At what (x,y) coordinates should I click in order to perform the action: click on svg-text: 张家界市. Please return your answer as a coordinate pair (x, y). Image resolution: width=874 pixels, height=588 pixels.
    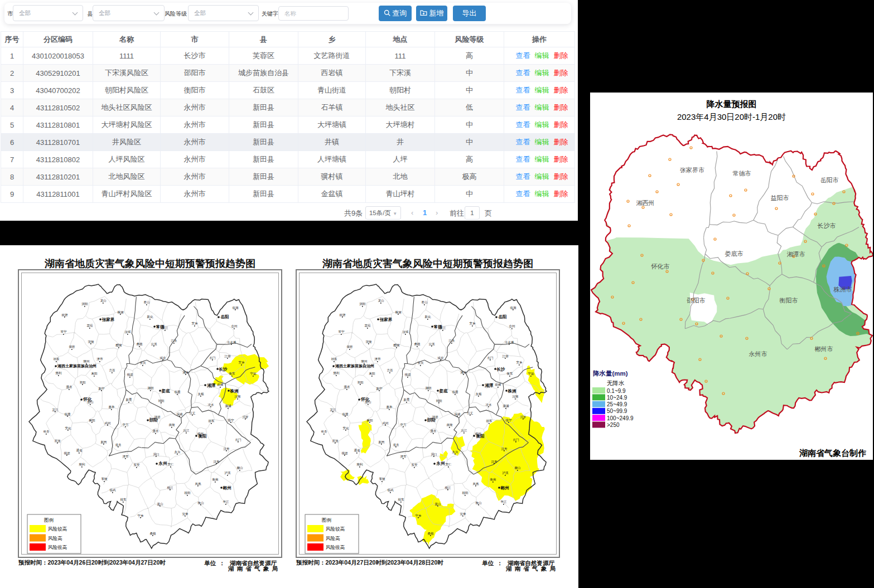
    Looking at the image, I should click on (692, 170).